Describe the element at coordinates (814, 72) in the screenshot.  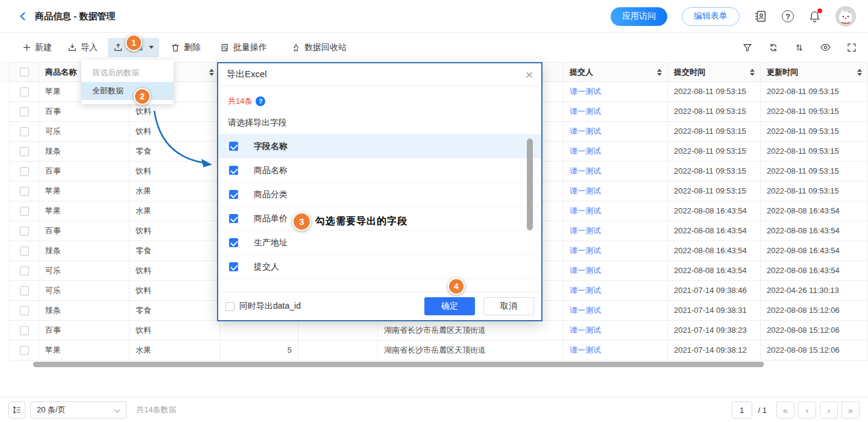
I see `header-update-time: 更新时间` at that location.